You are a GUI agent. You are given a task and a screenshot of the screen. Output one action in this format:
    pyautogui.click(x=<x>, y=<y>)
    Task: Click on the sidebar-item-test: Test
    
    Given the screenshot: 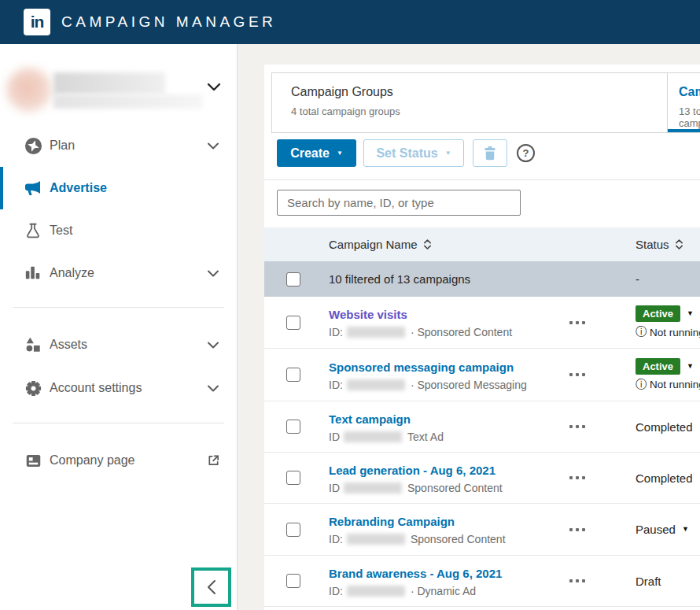 What is the action you would take?
    pyautogui.click(x=119, y=231)
    